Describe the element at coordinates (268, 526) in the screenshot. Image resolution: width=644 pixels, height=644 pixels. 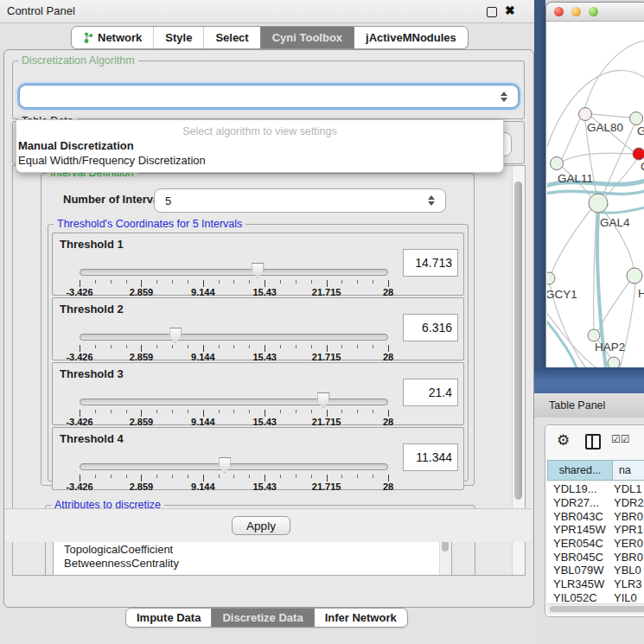
I see `apply-row: Apply` at that location.